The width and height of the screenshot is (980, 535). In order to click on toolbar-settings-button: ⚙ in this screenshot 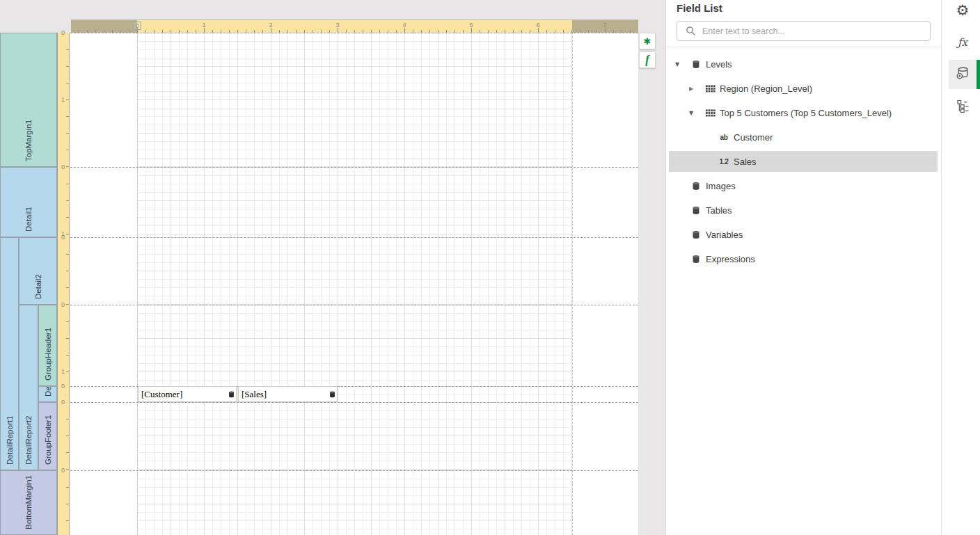, I will do `click(963, 10)`.